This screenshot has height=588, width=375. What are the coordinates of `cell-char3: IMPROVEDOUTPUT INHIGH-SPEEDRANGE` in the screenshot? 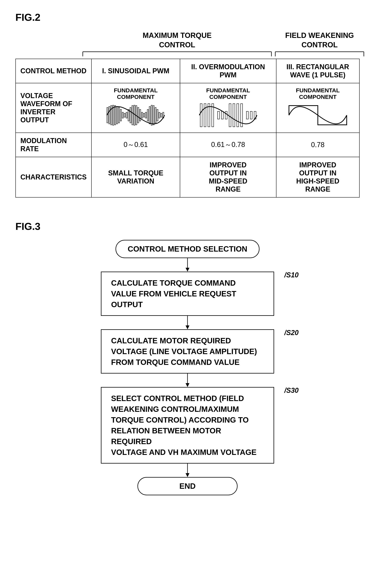 It's located at (318, 177).